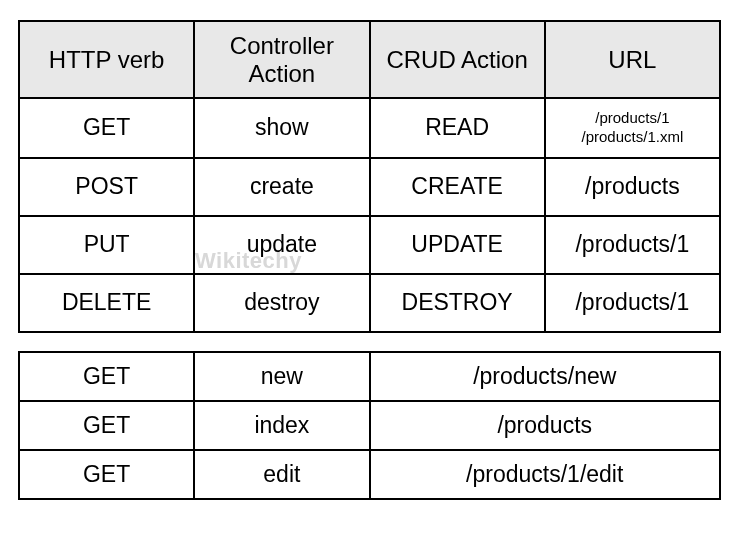 The height and width of the screenshot is (549, 739). What do you see at coordinates (370, 376) in the screenshot?
I see `table-row: GET new /products/new` at bounding box center [370, 376].